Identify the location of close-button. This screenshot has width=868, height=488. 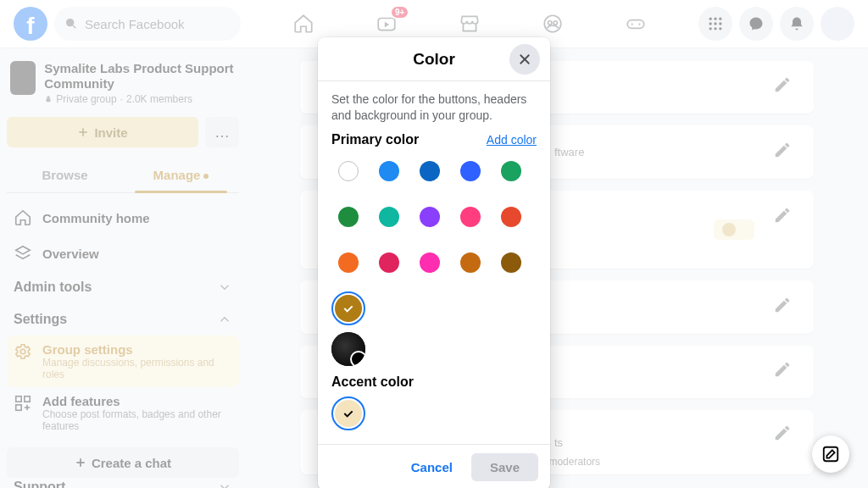
(525, 59).